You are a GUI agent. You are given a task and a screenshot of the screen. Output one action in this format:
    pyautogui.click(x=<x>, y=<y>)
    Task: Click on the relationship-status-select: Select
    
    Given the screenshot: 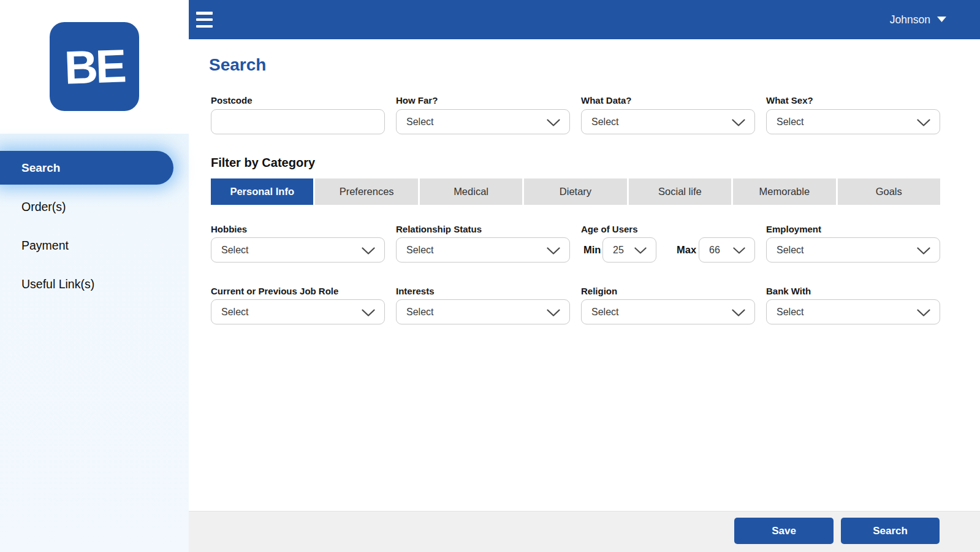 What is the action you would take?
    pyautogui.click(x=483, y=250)
    